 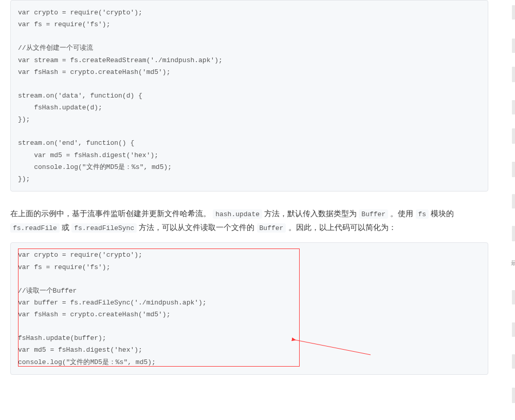 What do you see at coordinates (422, 214) in the screenshot?
I see `inline-code-fs: fs` at bounding box center [422, 214].